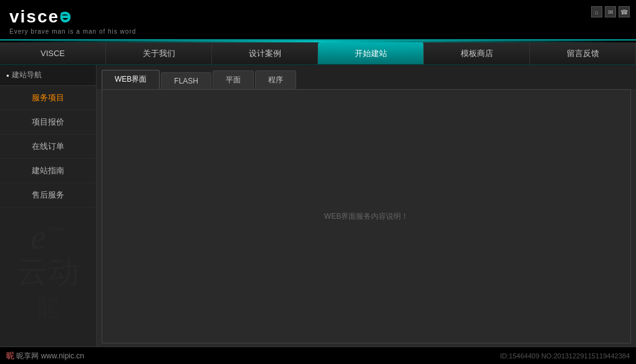 This screenshot has width=636, height=364. What do you see at coordinates (233, 80) in the screenshot?
I see `tab-flat: 平面` at bounding box center [233, 80].